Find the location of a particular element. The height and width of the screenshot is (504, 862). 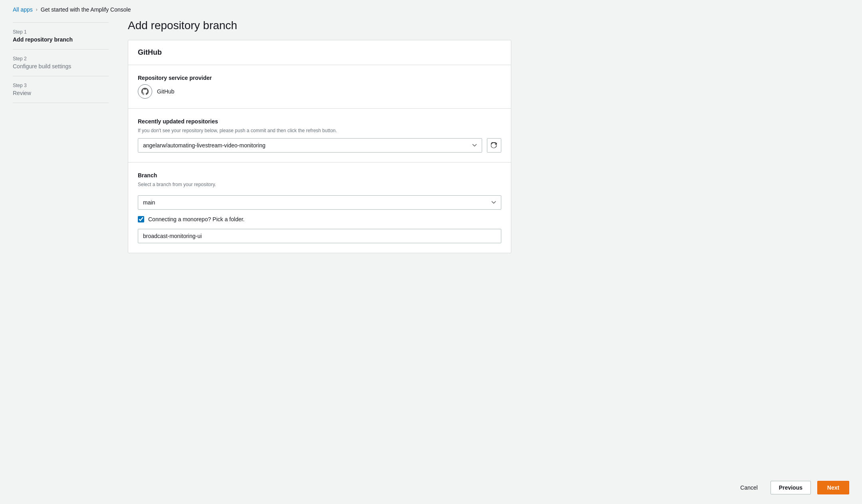

branch-label: Branch is located at coordinates (320, 175).